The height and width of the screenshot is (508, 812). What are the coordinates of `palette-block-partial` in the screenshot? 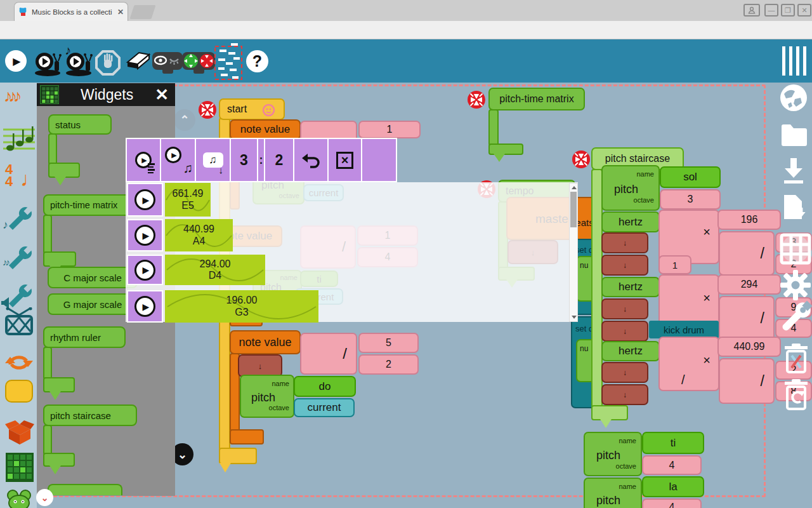 It's located at (85, 490).